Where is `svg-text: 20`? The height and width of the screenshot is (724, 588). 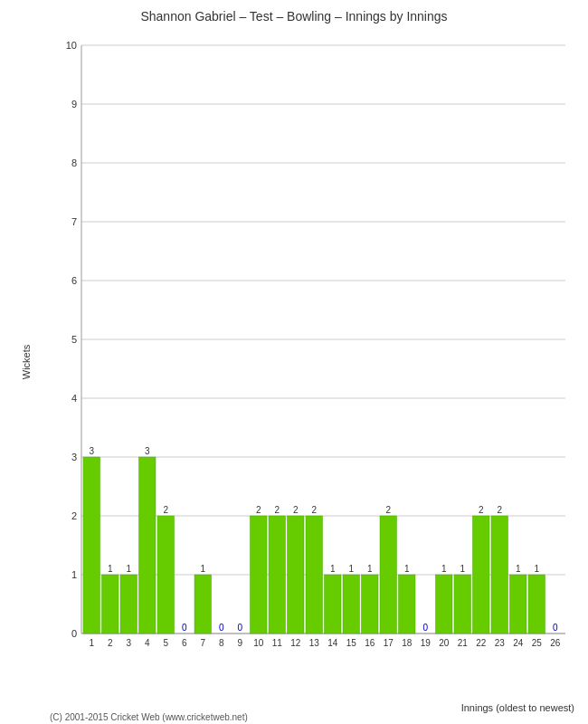
svg-text: 20 is located at coordinates (444, 643).